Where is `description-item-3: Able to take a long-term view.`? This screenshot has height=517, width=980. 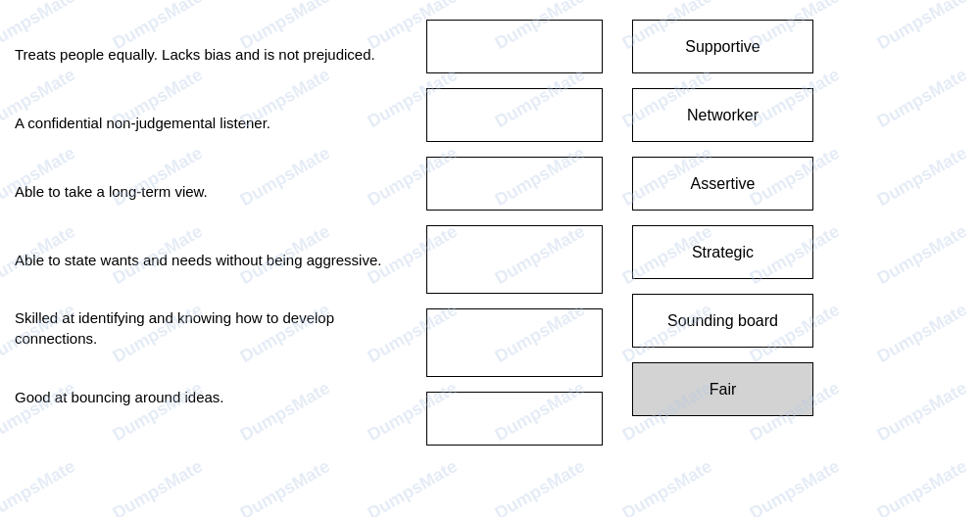 description-item-3: Able to take a long-term view. is located at coordinates (206, 191).